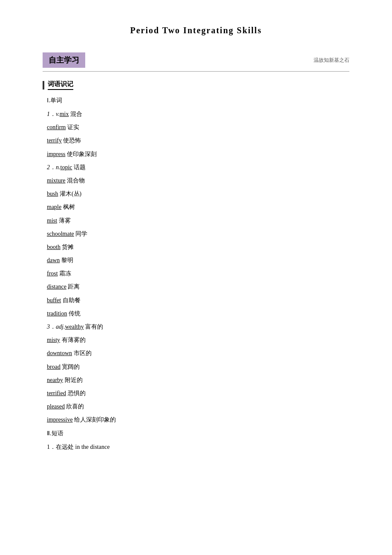 The width and height of the screenshot is (392, 555). What do you see at coordinates (64, 60) in the screenshot?
I see `section-title-box: 自主学习` at bounding box center [64, 60].